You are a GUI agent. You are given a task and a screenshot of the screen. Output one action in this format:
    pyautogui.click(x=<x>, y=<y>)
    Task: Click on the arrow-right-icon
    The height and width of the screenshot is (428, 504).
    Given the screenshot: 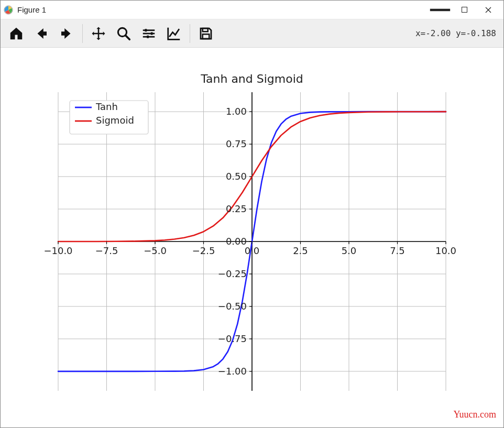 What is the action you would take?
    pyautogui.click(x=67, y=34)
    